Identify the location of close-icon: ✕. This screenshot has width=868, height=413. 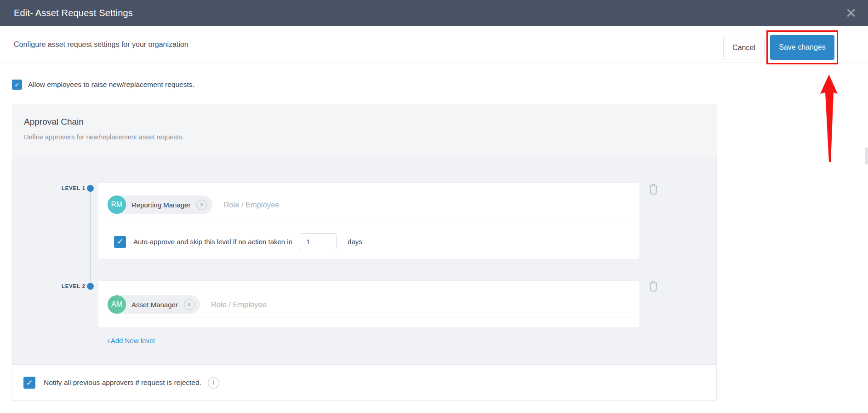
(851, 13).